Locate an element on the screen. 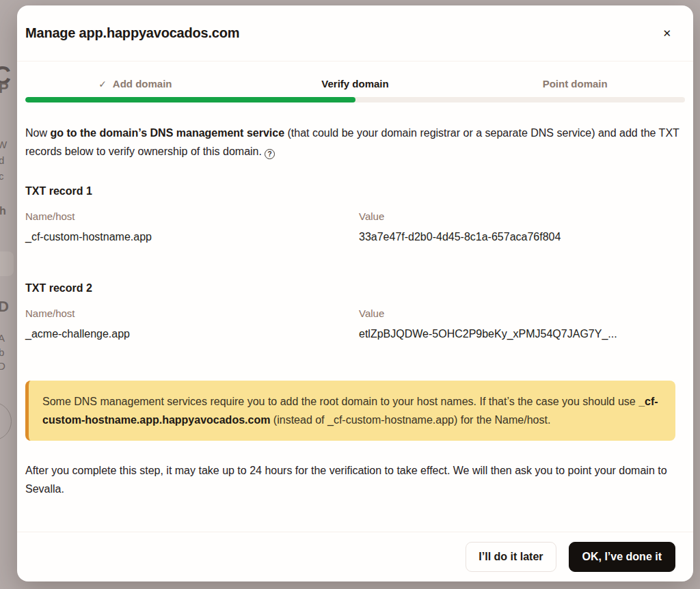  background-text-fragment: d is located at coordinates (2, 160).